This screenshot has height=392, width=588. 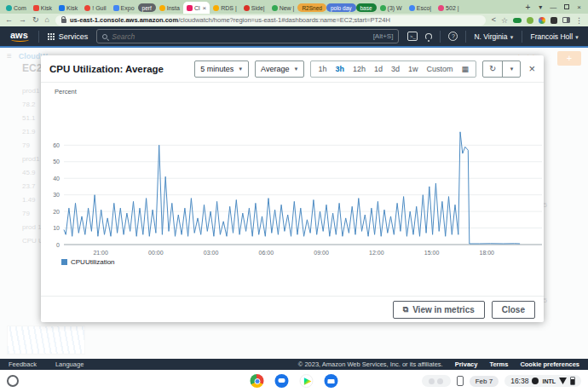 What do you see at coordinates (366, 9) in the screenshot?
I see `tab-title: base` at bounding box center [366, 9].